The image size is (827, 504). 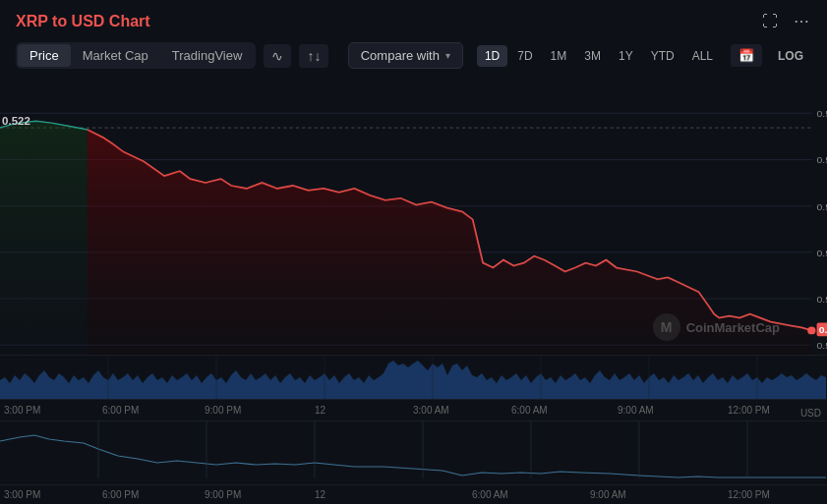 I want to click on mini-time-label-6am: 6:00 AM, so click(x=490, y=495).